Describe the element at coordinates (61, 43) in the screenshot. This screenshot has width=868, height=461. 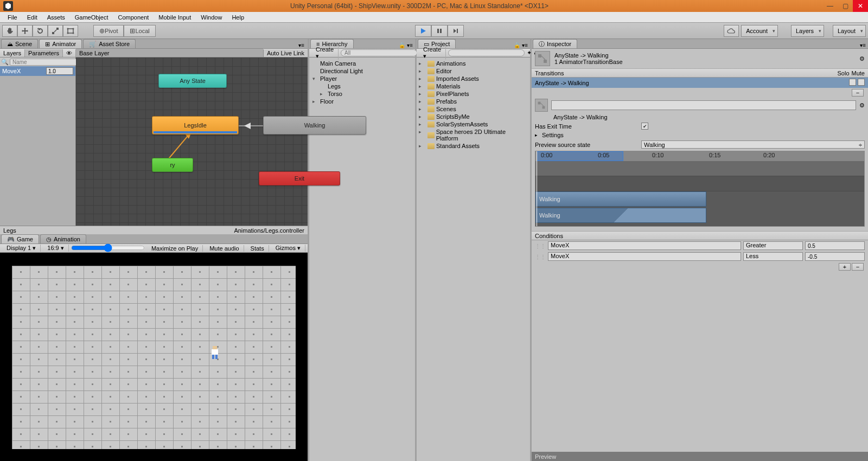
I see `tab-animator: ⊞ Animator` at that location.